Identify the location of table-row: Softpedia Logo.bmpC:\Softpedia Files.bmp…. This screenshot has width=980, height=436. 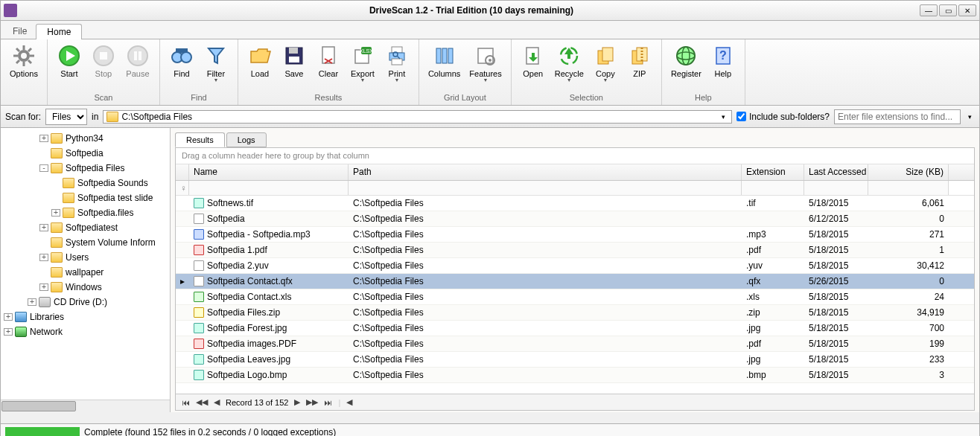
(575, 375).